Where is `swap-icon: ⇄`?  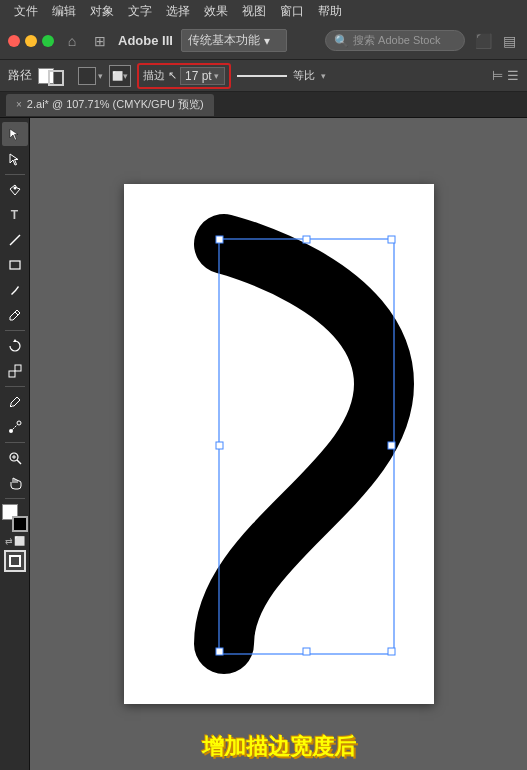 swap-icon: ⇄ is located at coordinates (9, 541).